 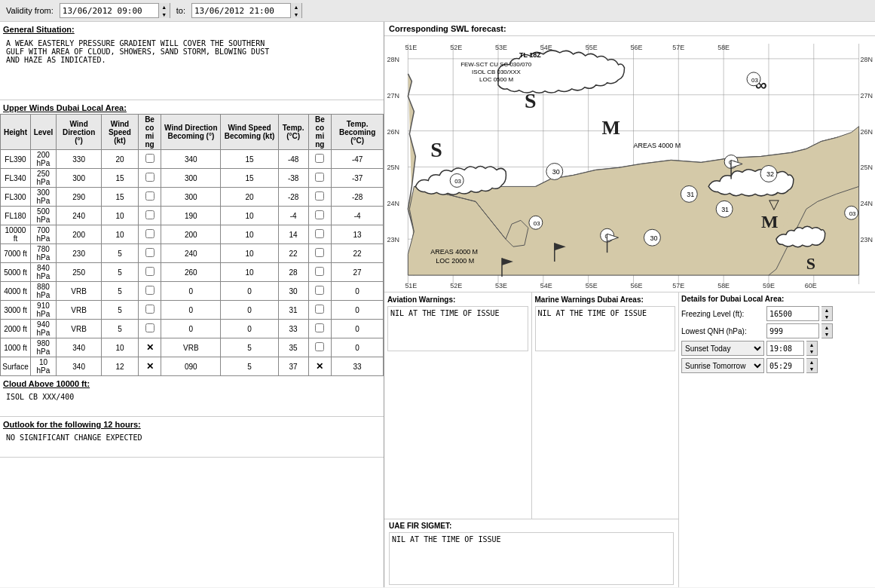 I want to click on cell-temp: 28, so click(x=293, y=273).